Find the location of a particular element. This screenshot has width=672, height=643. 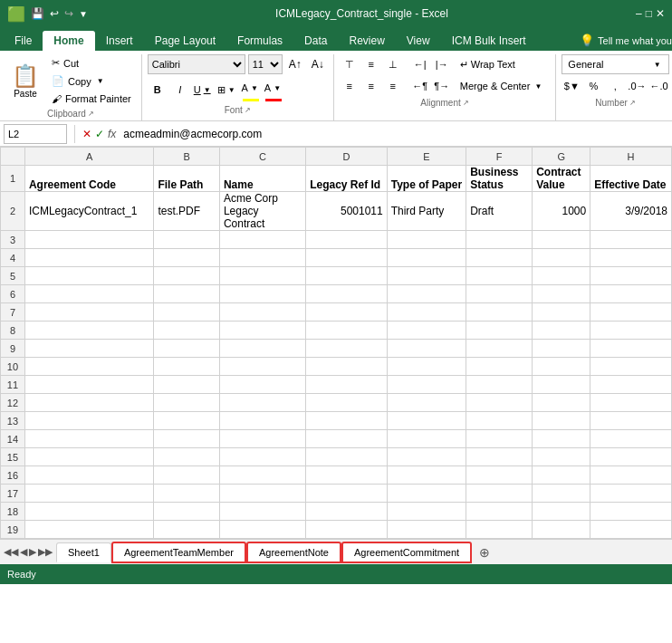

cell-d1: Legacy Ref Id is located at coordinates (347, 179).